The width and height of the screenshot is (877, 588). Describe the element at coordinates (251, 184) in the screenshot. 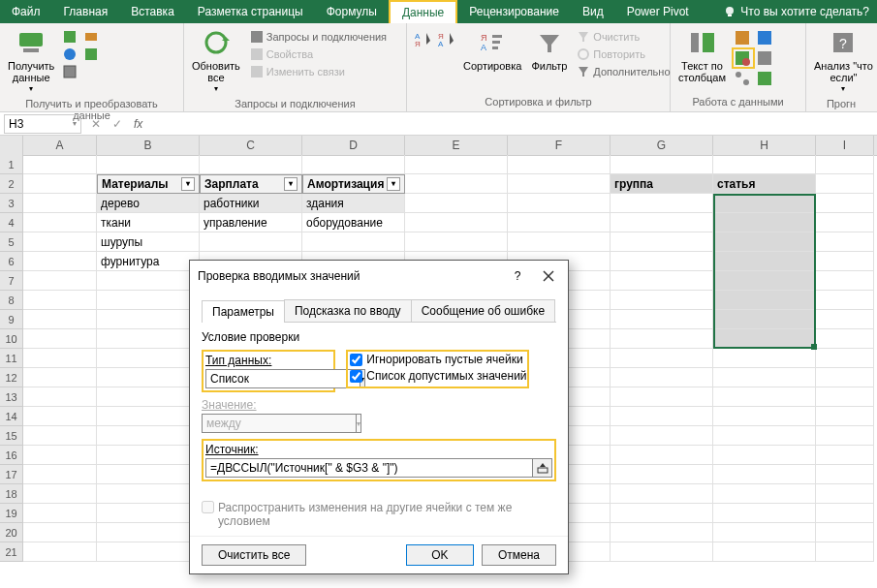

I see `cell: Зарплата▾` at that location.